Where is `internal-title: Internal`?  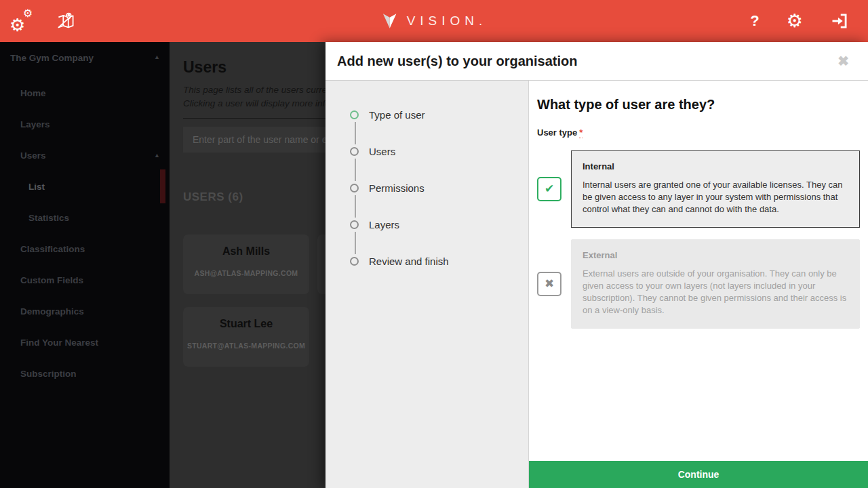 internal-title: Internal is located at coordinates (715, 167).